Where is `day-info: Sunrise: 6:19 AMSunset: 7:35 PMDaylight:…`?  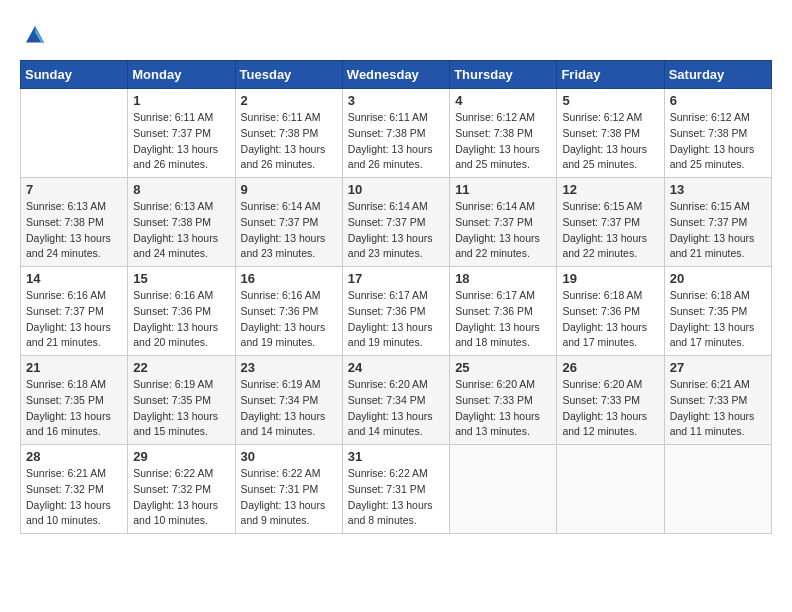 day-info: Sunrise: 6:19 AMSunset: 7:35 PMDaylight:… is located at coordinates (181, 408).